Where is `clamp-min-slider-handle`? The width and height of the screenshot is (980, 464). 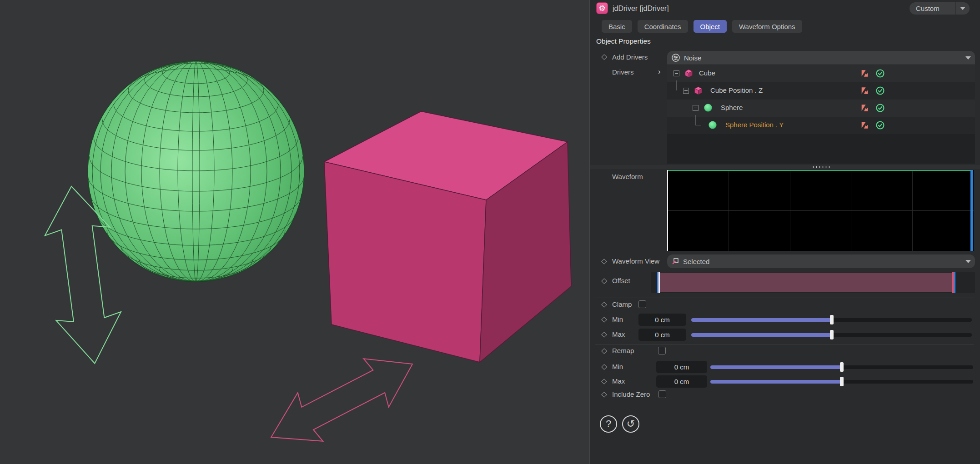
clamp-min-slider-handle is located at coordinates (832, 320).